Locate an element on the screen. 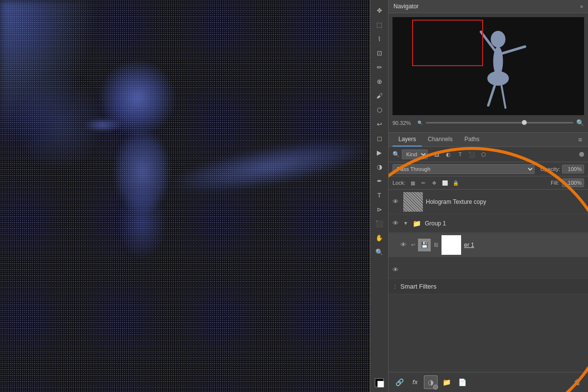 The height and width of the screenshot is (392, 588). new-layer-btn: 📄 is located at coordinates (462, 382).